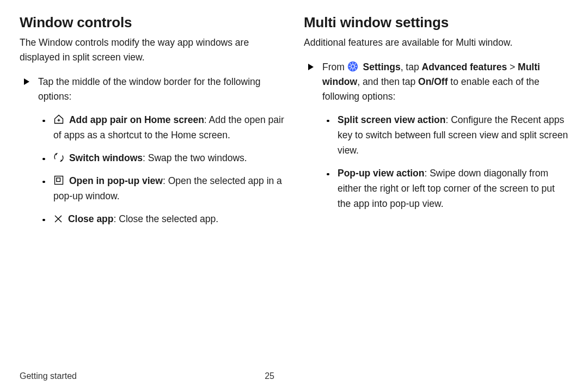 This screenshot has height=392, width=588. What do you see at coordinates (446, 188) in the screenshot?
I see `option-popup-view-action: Pop-up view action: Swipe down diagonall…` at bounding box center [446, 188].